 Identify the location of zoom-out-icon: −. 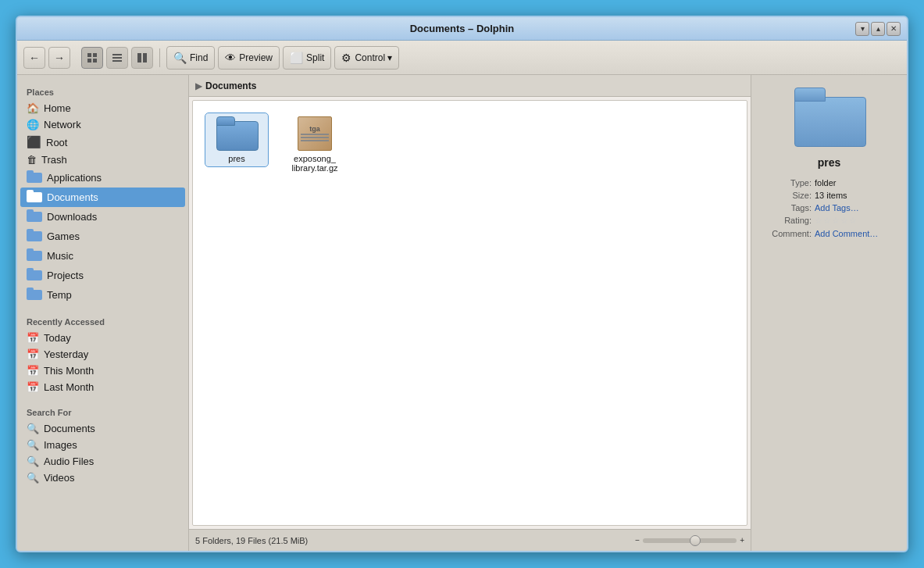
(637, 541).